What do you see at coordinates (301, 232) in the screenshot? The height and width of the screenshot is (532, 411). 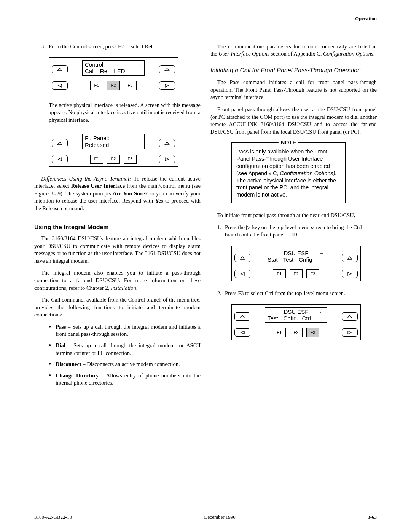 I see `step-text: Press the ▷ key on the top-level menu sc…` at bounding box center [301, 232].